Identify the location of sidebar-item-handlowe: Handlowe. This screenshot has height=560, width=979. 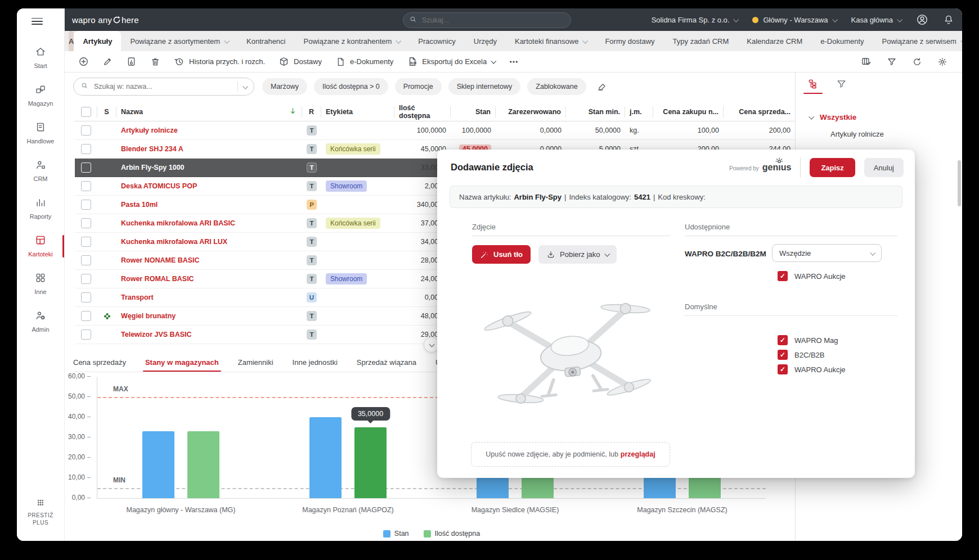
(41, 133).